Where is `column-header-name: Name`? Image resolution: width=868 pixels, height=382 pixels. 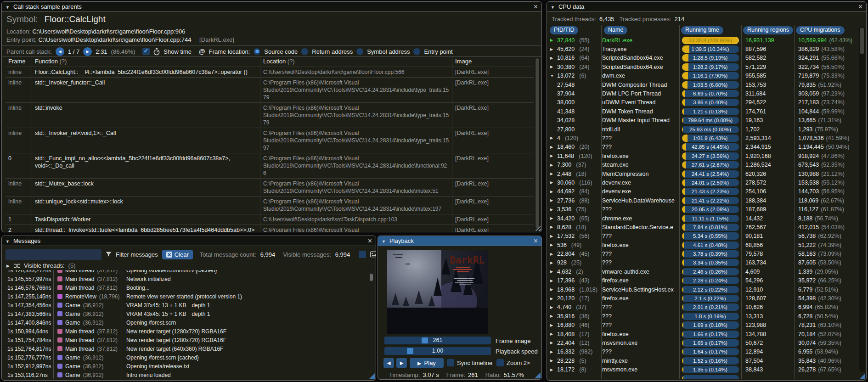
column-header-name: Name is located at coordinates (615, 30).